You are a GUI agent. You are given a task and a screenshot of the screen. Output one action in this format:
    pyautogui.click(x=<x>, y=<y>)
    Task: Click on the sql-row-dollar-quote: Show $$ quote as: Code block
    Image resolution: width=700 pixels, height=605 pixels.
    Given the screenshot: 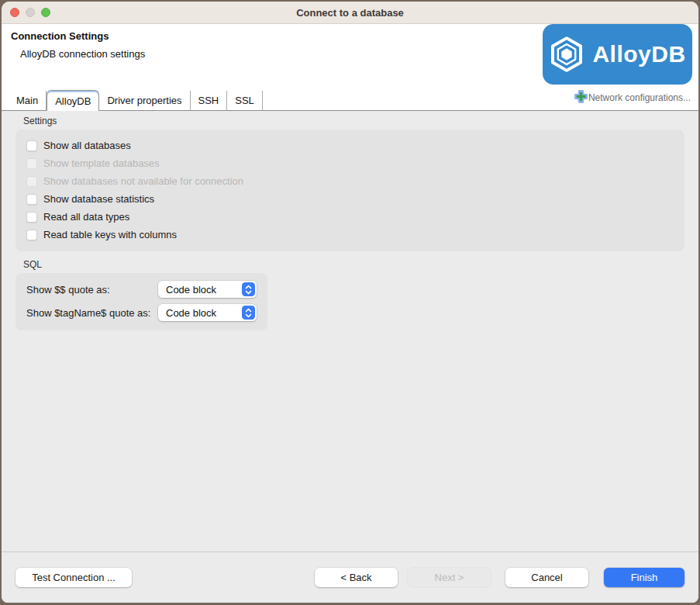 What is the action you would take?
    pyautogui.click(x=141, y=289)
    